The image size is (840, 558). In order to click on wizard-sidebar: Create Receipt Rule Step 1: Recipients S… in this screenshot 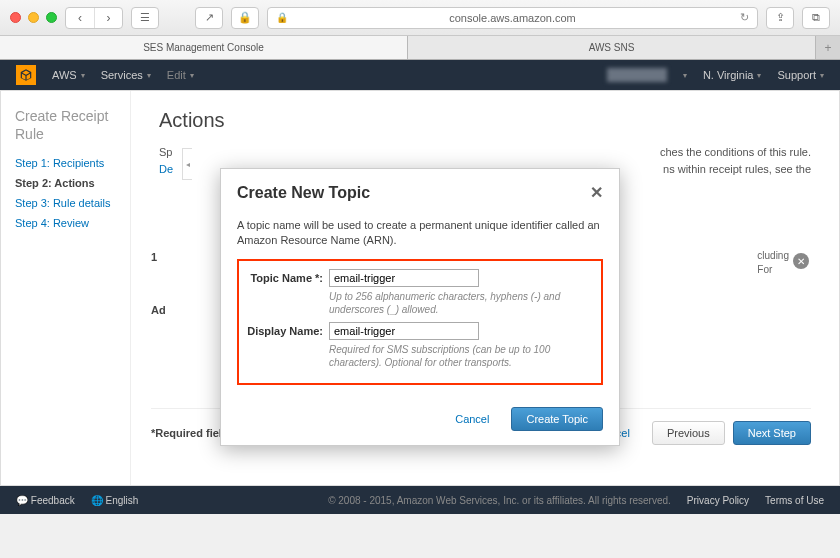, I will do `click(66, 288)`.